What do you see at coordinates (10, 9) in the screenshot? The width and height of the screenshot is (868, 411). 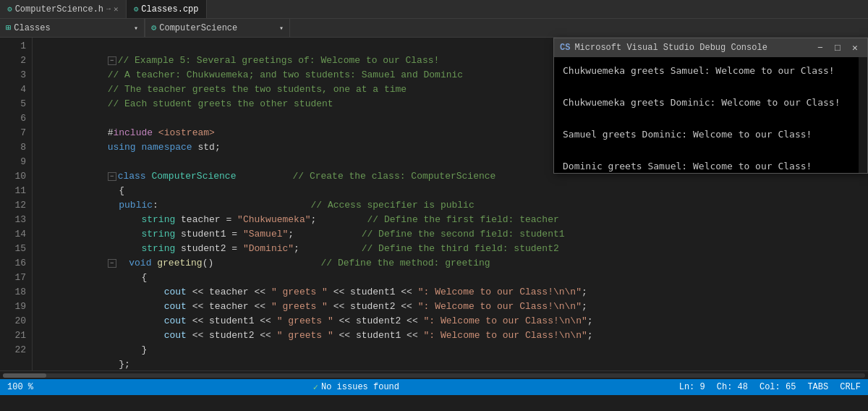 I see `file-icon: ⚙` at bounding box center [10, 9].